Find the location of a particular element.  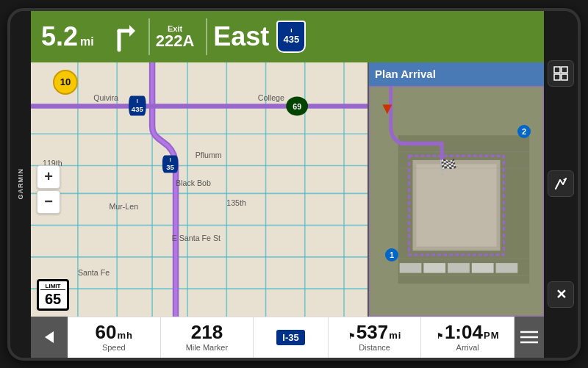

back-button is located at coordinates (49, 337).